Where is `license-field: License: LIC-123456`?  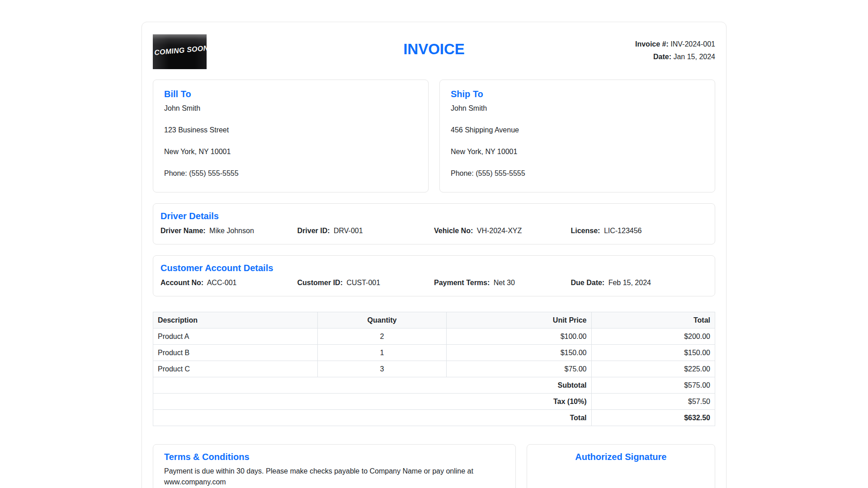 license-field: License: LIC-123456 is located at coordinates (639, 231).